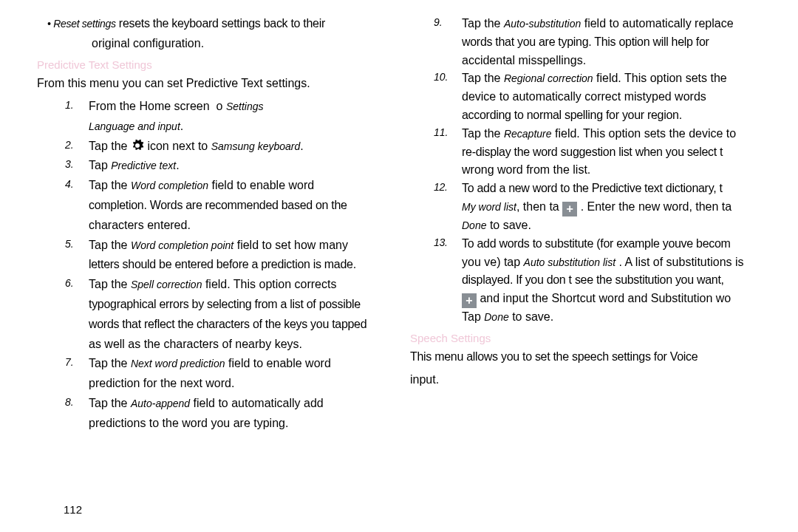  I want to click on step-6b: typographical errors by selecting from a…, so click(218, 304).